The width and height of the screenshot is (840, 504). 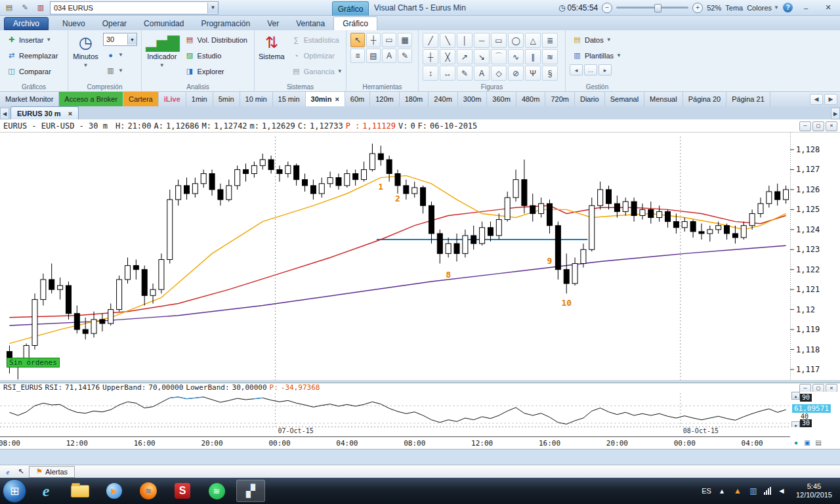 I want to click on chart-shortcut-icon: ▥, so click(x=41, y=8).